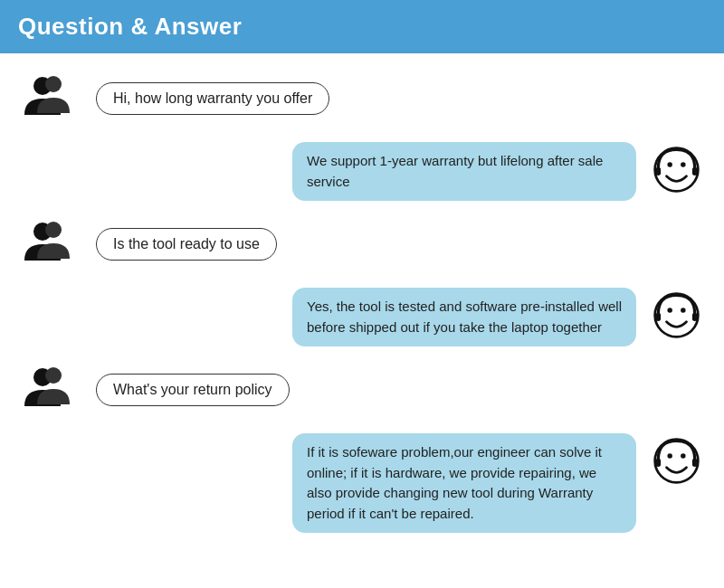 Image resolution: width=724 pixels, height=588 pixels. I want to click on page-header: Question & Answer, so click(362, 27).